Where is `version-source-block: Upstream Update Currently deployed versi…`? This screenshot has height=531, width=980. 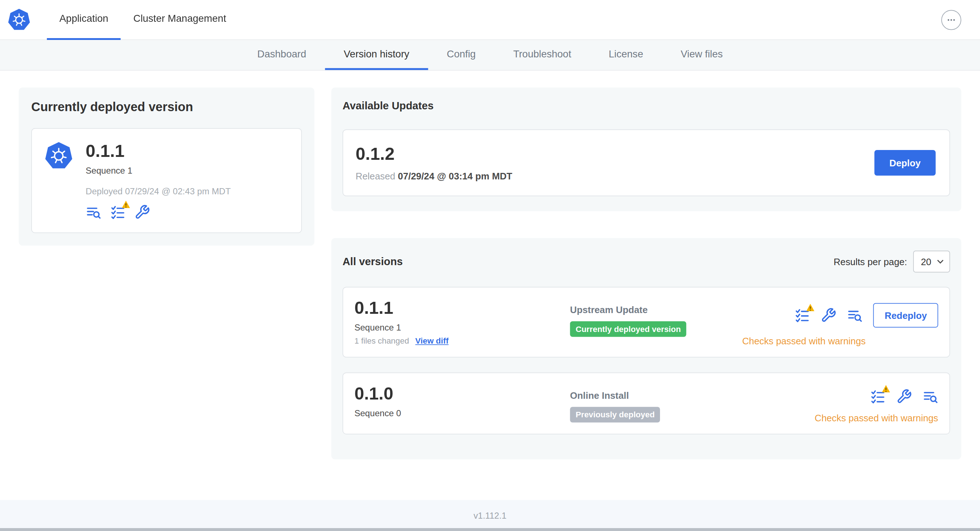 version-source-block: Upstream Update Currently deployed versi… is located at coordinates (656, 320).